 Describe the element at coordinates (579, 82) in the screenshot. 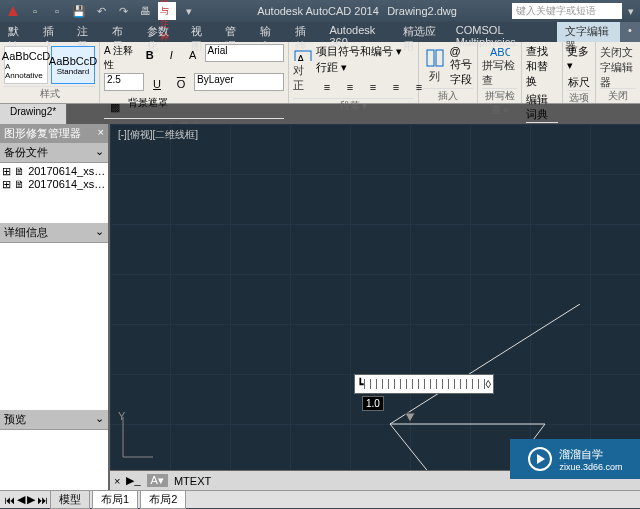

I see `ruler-toggle: 标尺` at that location.